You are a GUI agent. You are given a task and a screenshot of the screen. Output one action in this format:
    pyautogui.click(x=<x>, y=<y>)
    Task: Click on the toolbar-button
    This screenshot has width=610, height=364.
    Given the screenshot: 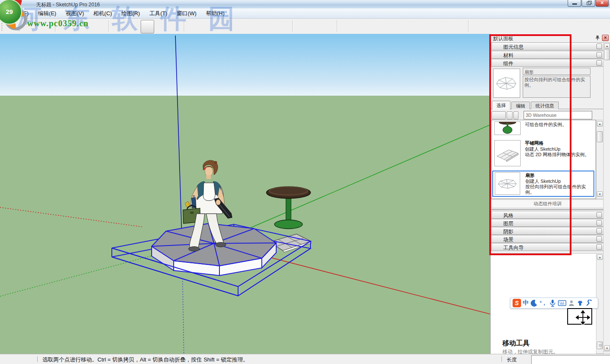 What is the action you would take?
    pyautogui.click(x=147, y=27)
    